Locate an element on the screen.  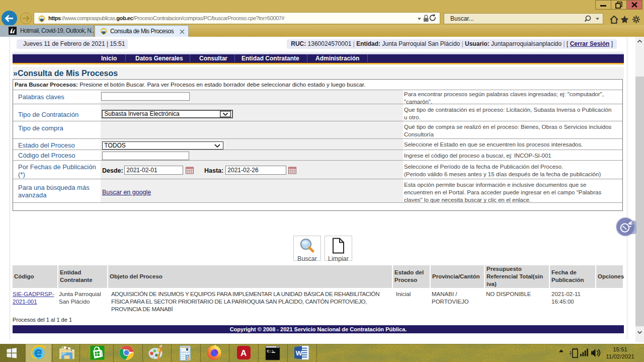
svg-text: 11/02/2021 is located at coordinates (620, 356).